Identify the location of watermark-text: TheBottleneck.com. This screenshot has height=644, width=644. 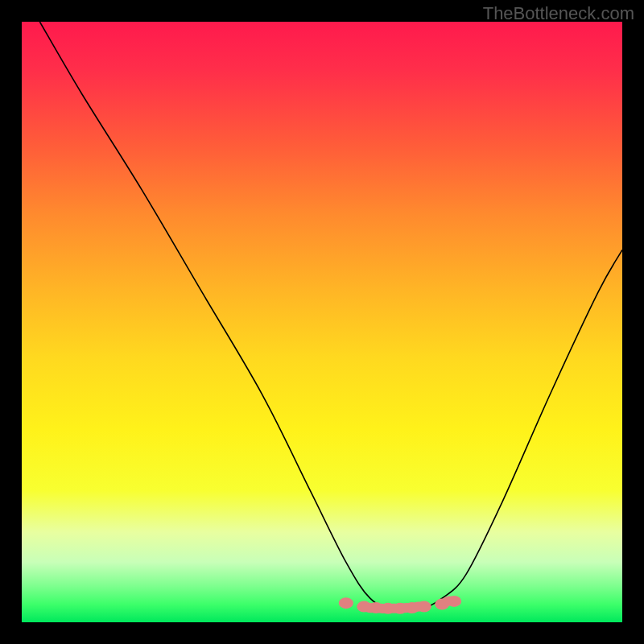
(559, 14).